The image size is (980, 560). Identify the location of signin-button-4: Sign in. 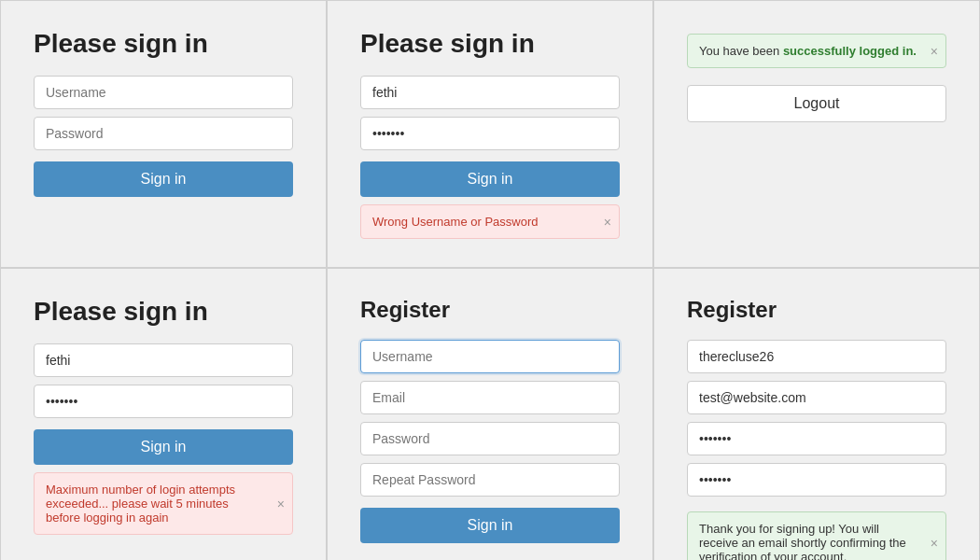
(163, 447).